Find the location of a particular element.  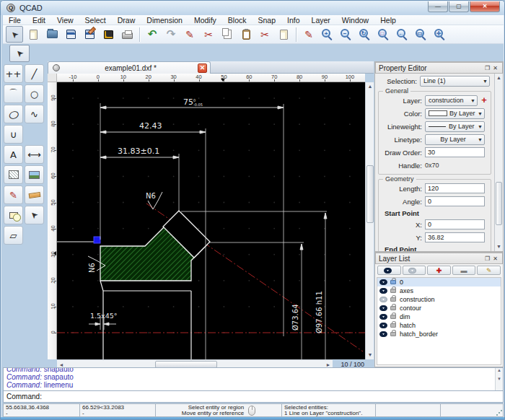

redo-button: ↷ is located at coordinates (171, 35).